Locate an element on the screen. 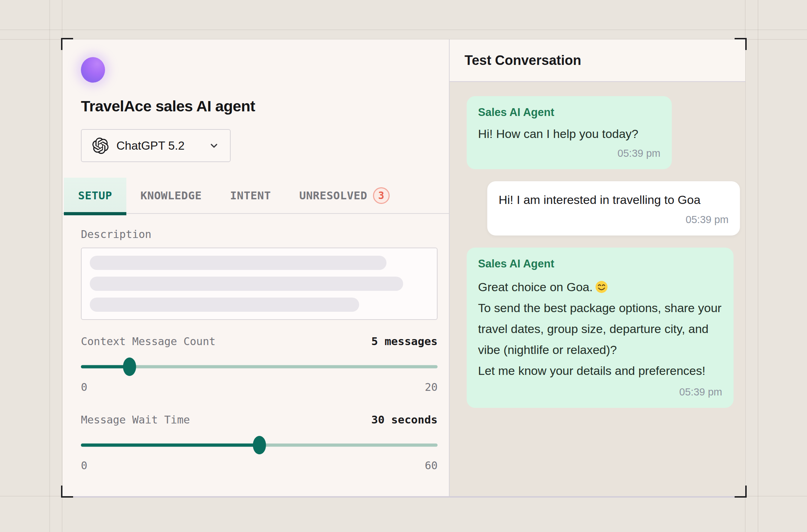 Image resolution: width=807 pixels, height=532 pixels. message-text: Great choice on Goa. is located at coordinates (600, 287).